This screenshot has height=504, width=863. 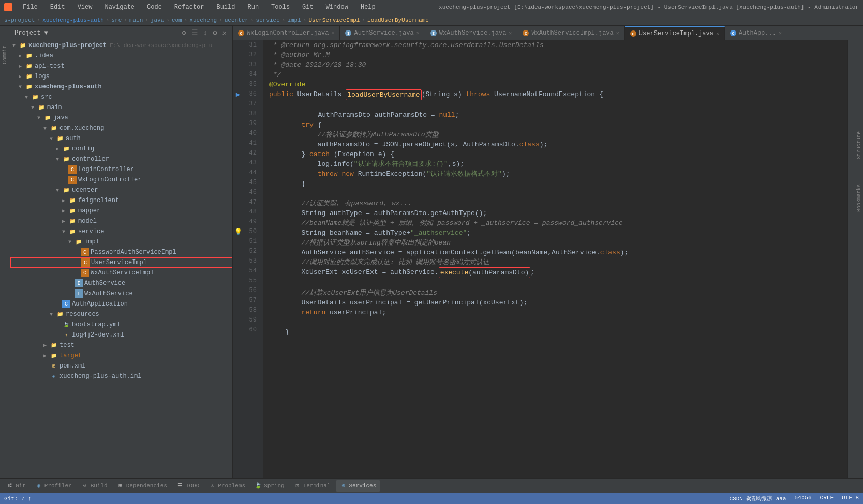 I want to click on commit-tab: Commit, so click(x=5, y=55).